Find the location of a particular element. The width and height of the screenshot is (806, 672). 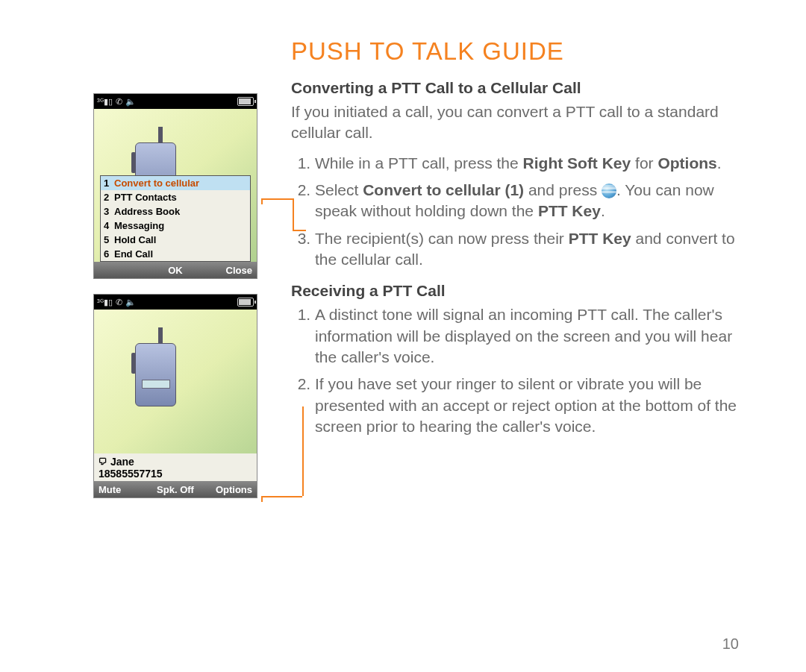

screenshot-column: ³ᴳ▮▯ ✆ 🔈 1Convert to cellular 2PTT Conta… is located at coordinates (178, 268).